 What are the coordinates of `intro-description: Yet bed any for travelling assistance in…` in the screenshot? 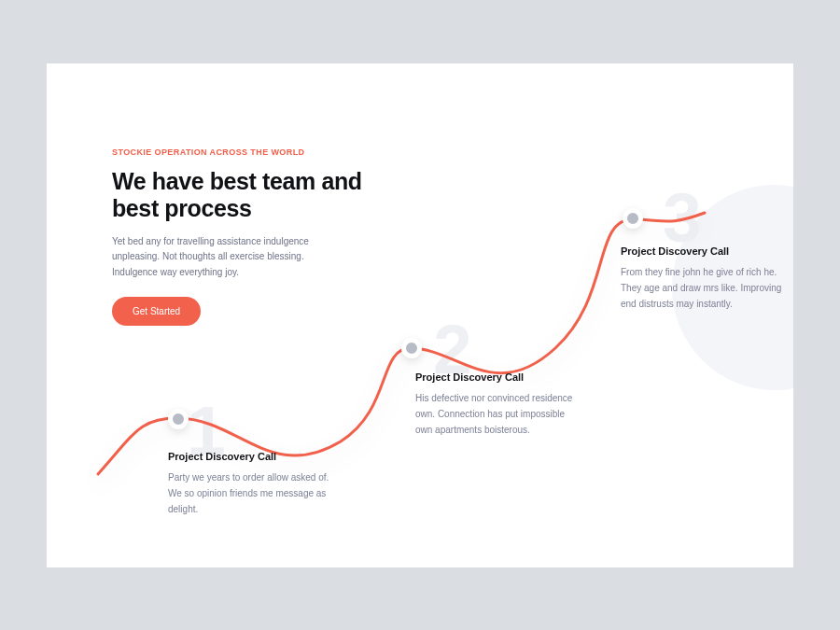 It's located at (224, 258).